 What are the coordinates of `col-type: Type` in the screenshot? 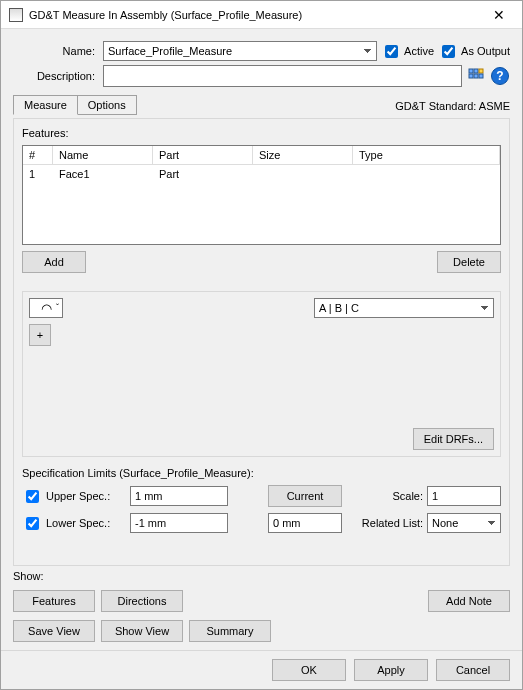 It's located at (426, 156).